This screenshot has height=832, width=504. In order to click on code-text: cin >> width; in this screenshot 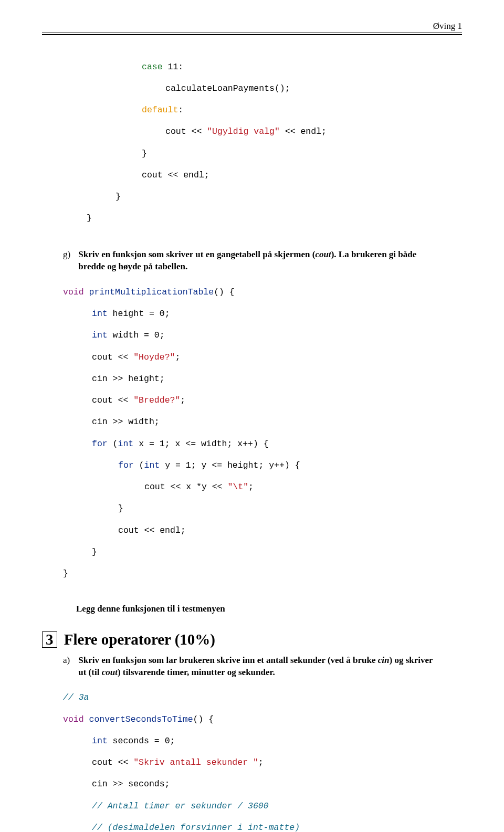, I will do `click(126, 422)`.